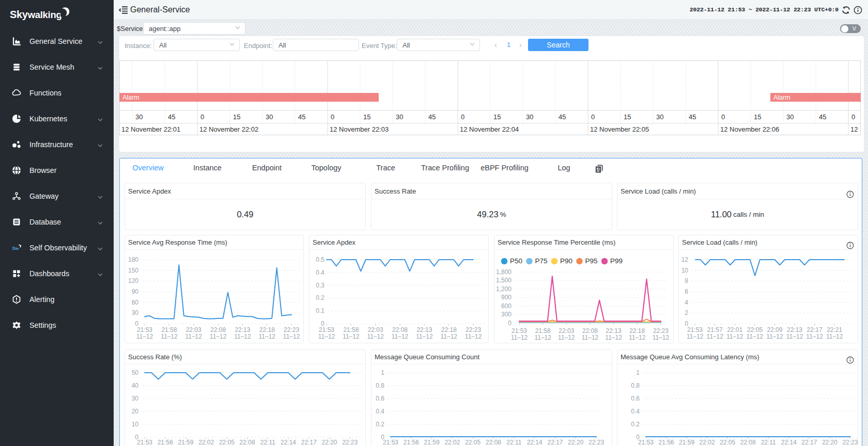 This screenshot has width=868, height=446. Describe the element at coordinates (135, 302) in the screenshot. I see `svg-text: 60` at that location.